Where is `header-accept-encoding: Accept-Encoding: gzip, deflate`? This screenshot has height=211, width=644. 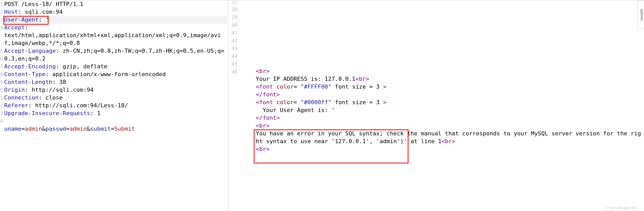
header-accept-encoding: Accept-Encoding: gzip, deflate is located at coordinates (116, 67).